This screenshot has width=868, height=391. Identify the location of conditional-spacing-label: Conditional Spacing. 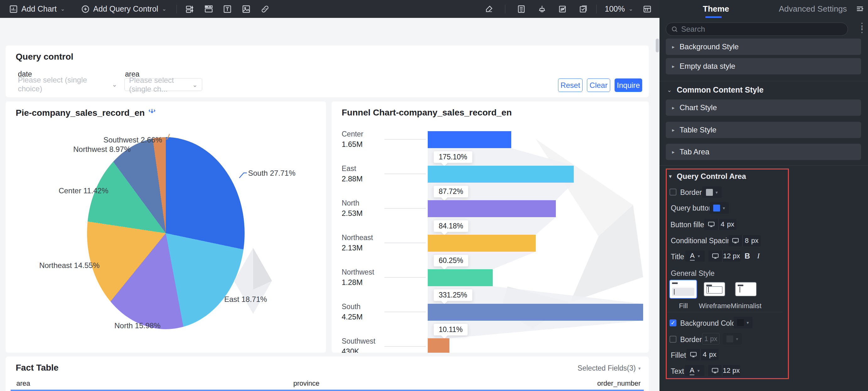
(703, 241).